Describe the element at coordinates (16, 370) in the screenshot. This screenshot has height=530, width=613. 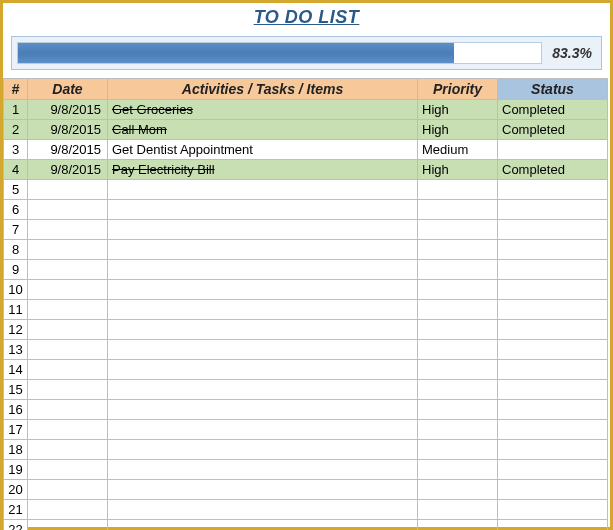
I see `cell-num: 14` at that location.